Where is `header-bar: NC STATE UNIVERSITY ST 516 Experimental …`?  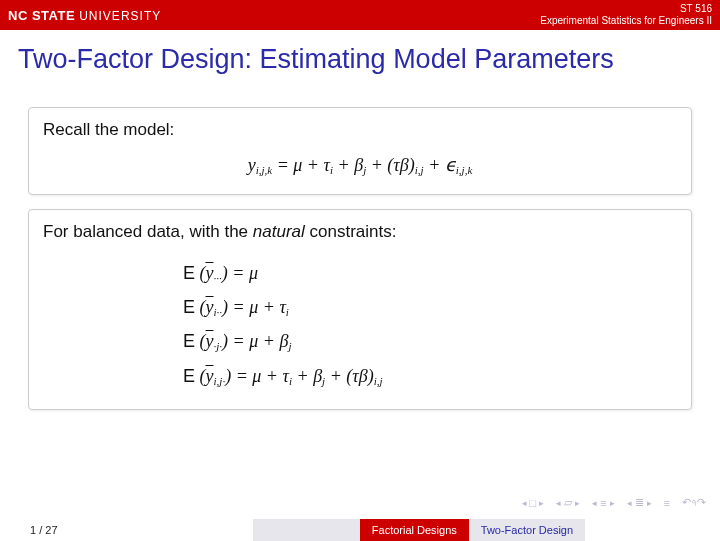 header-bar: NC STATE UNIVERSITY ST 516 Experimental … is located at coordinates (360, 15).